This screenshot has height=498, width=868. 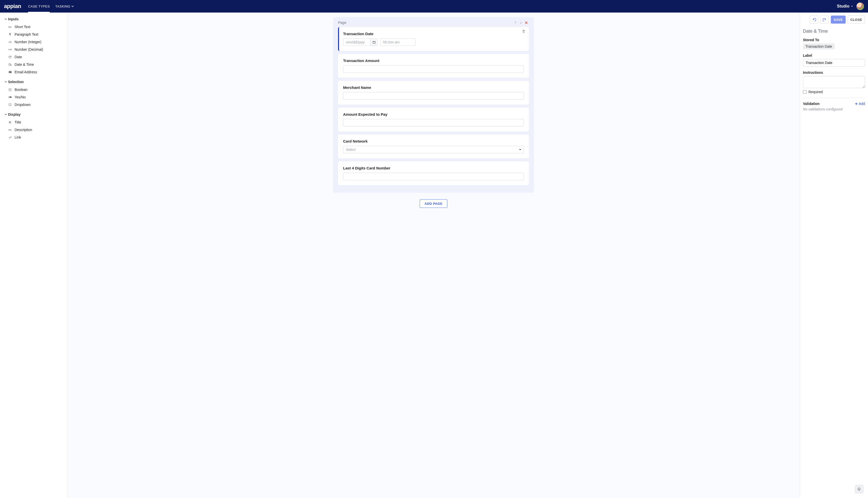 I want to click on calendar-icon, so click(x=10, y=57).